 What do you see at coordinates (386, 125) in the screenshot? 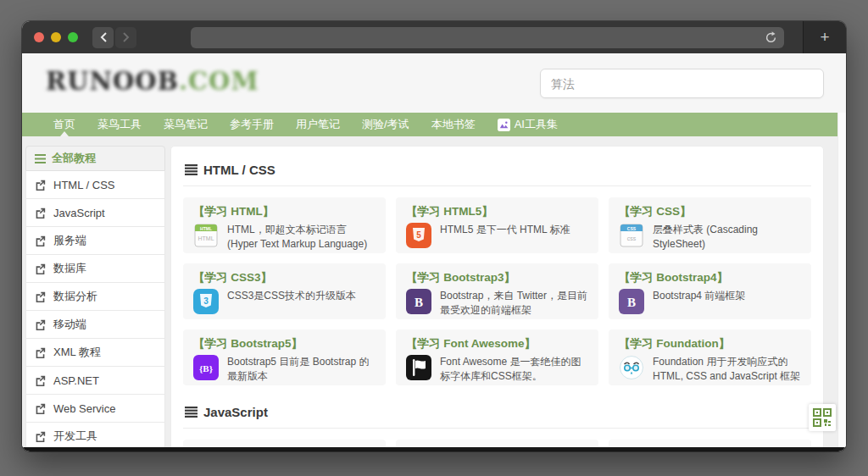
I see `nav-item-quiz: 测验/考试` at bounding box center [386, 125].